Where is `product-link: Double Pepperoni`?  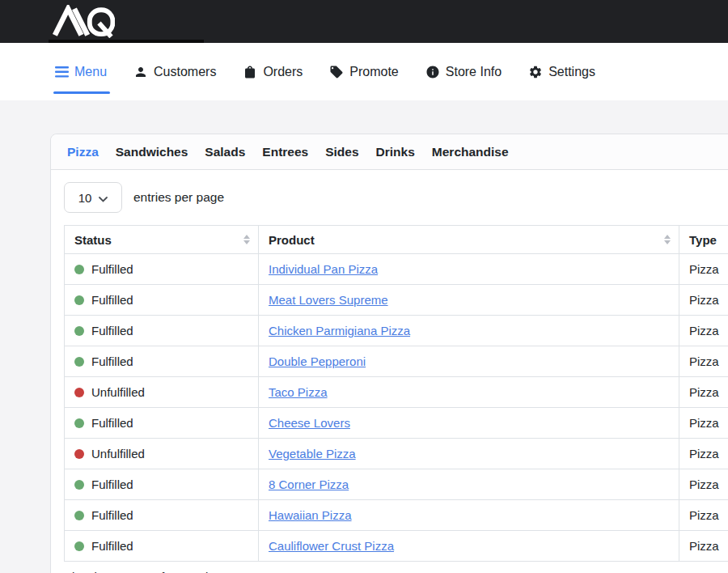 product-link: Double Pepperoni is located at coordinates (317, 361).